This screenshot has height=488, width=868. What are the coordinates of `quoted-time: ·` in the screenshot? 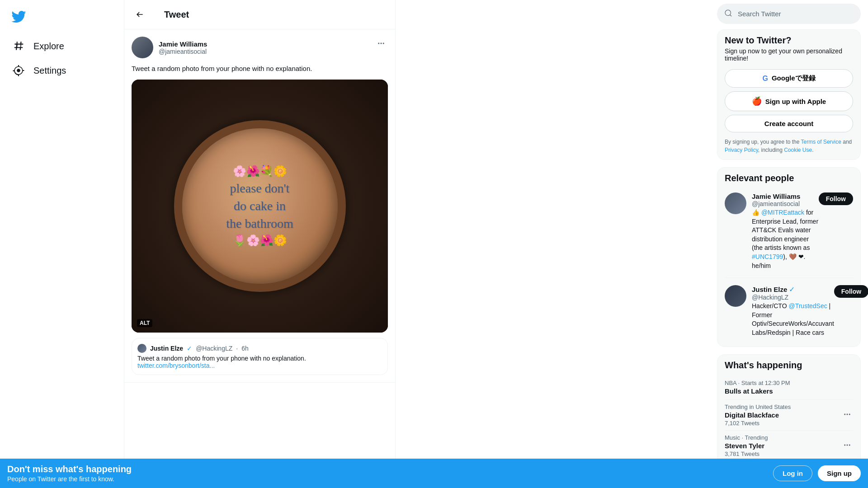 It's located at (237, 348).